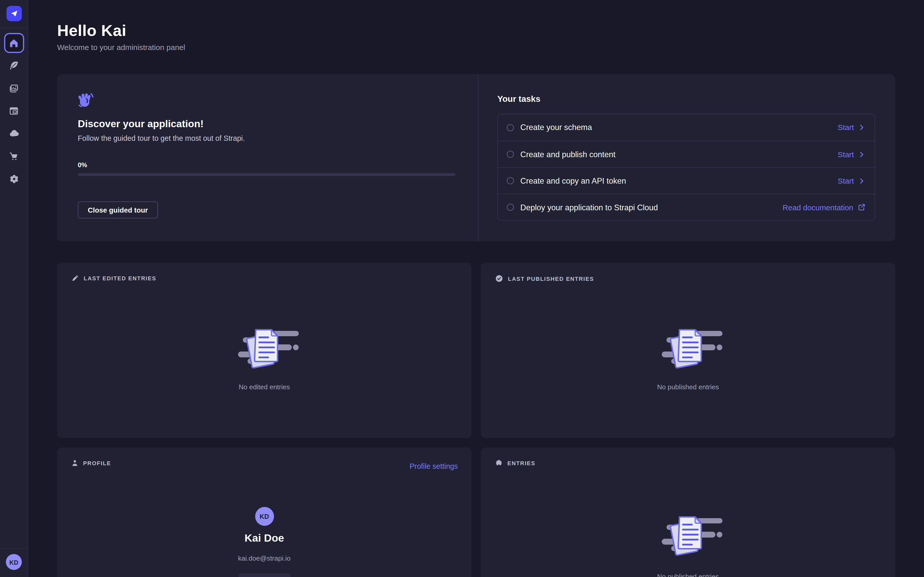  I want to click on guided-tour-title: Discover your application!, so click(141, 124).